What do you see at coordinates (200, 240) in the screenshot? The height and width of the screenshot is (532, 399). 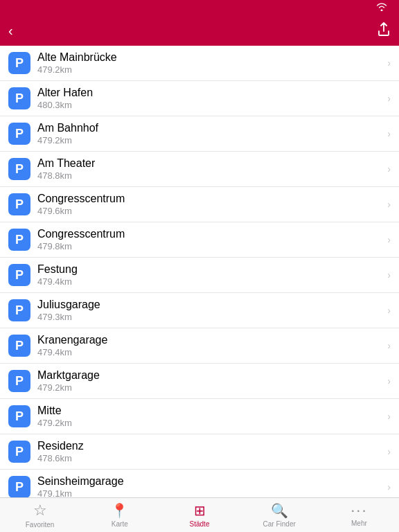 I see `list-item: P Congresscentrum 479.8km ›` at bounding box center [200, 240].